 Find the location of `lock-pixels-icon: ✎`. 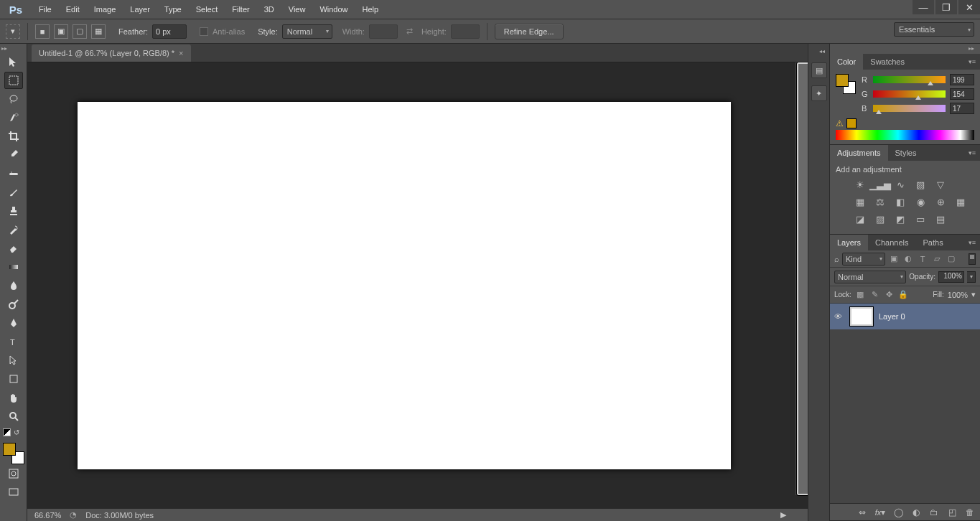

lock-pixels-icon: ✎ is located at coordinates (874, 294).